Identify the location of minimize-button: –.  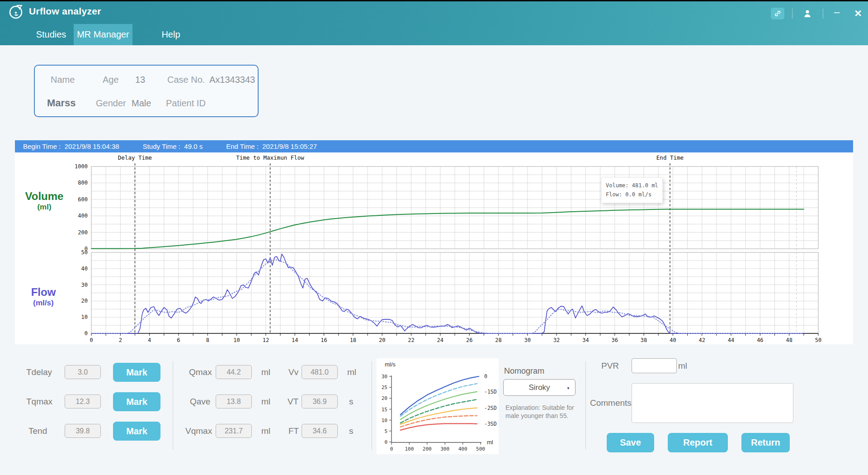
(837, 14).